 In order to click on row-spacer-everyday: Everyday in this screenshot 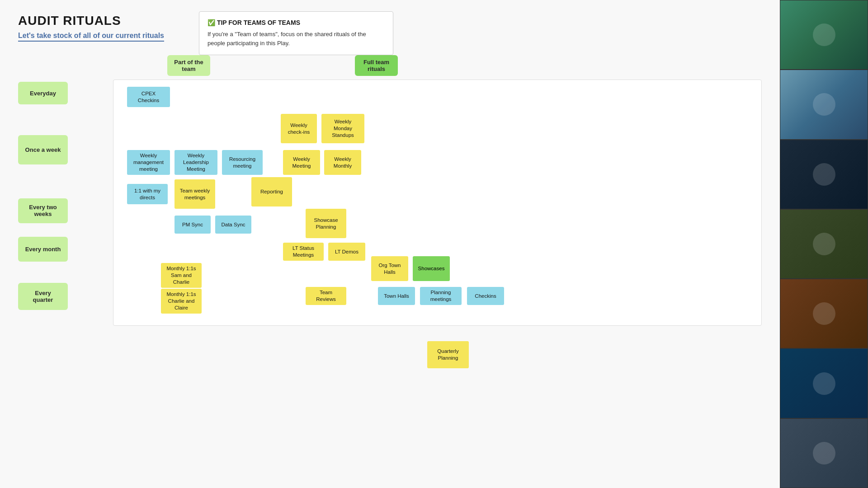, I will do `click(66, 93)`.